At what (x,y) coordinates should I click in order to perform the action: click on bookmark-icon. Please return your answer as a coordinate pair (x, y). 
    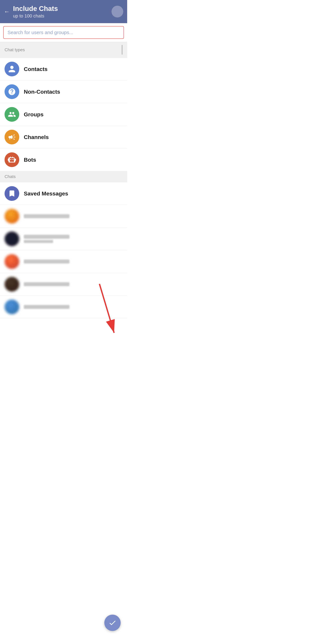
    Looking at the image, I should click on (12, 194).